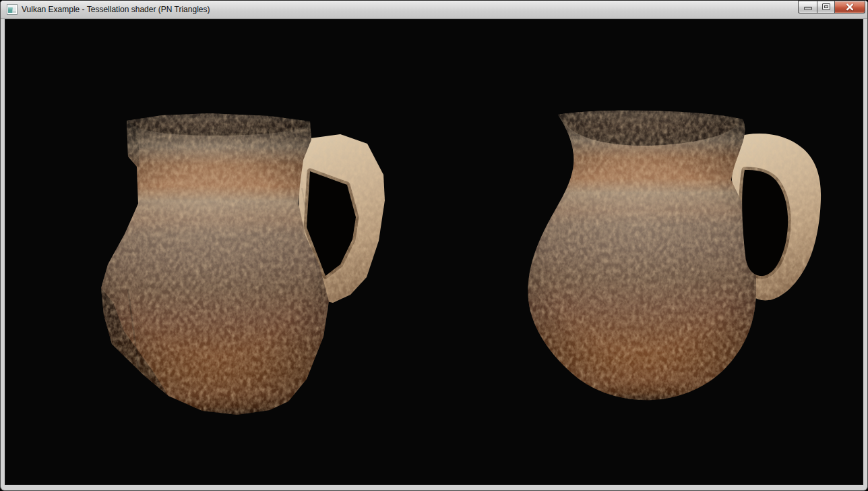 The height and width of the screenshot is (491, 868). I want to click on minimize-button, so click(807, 7).